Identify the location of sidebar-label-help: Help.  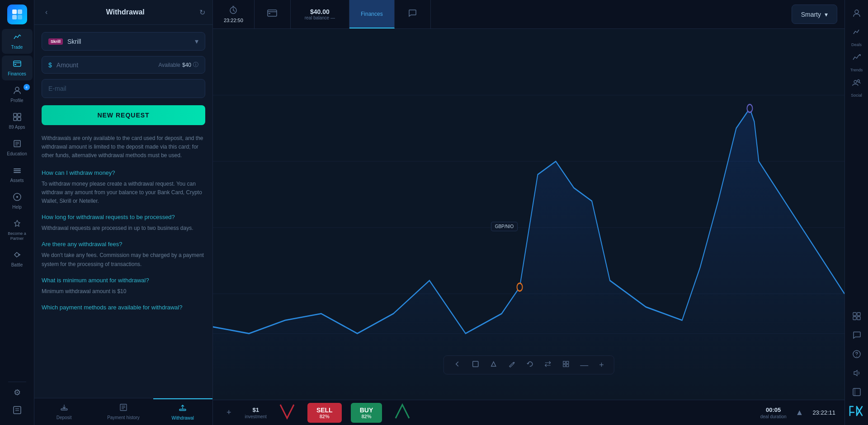
(17, 207).